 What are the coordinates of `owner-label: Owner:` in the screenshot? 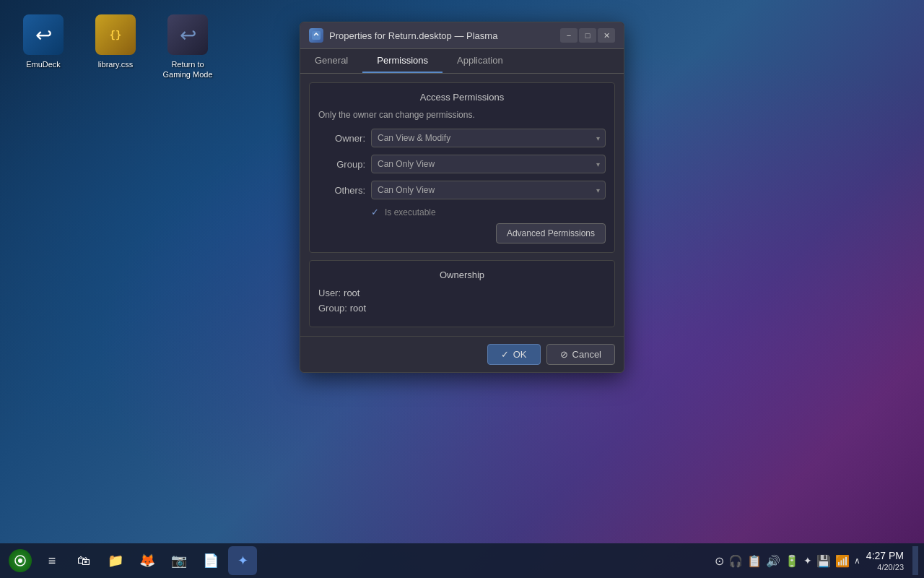 It's located at (342, 139).